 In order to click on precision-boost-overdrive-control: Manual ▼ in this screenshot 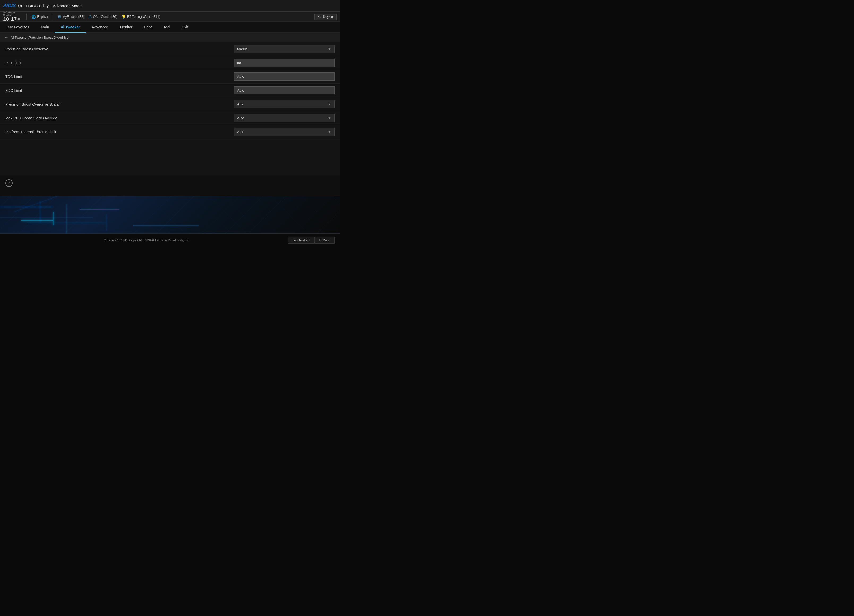, I will do `click(284, 49)`.